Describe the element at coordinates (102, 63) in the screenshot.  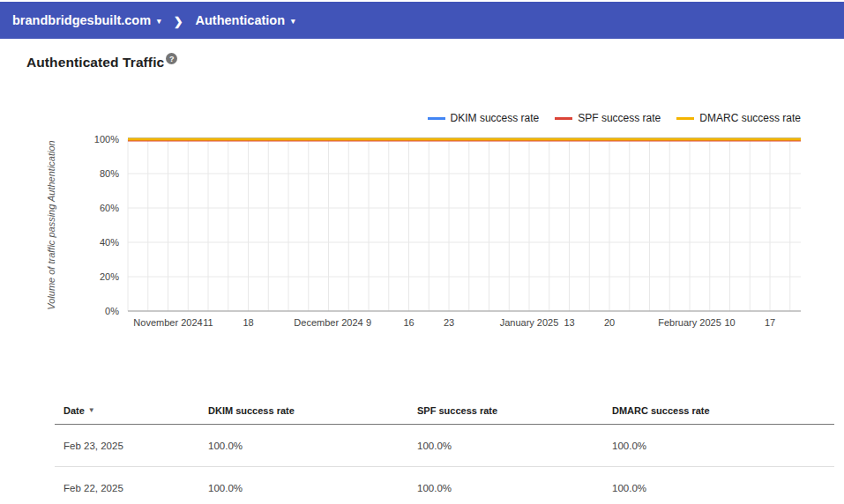
I see `title-row: Authenticated Traffic ?` at that location.